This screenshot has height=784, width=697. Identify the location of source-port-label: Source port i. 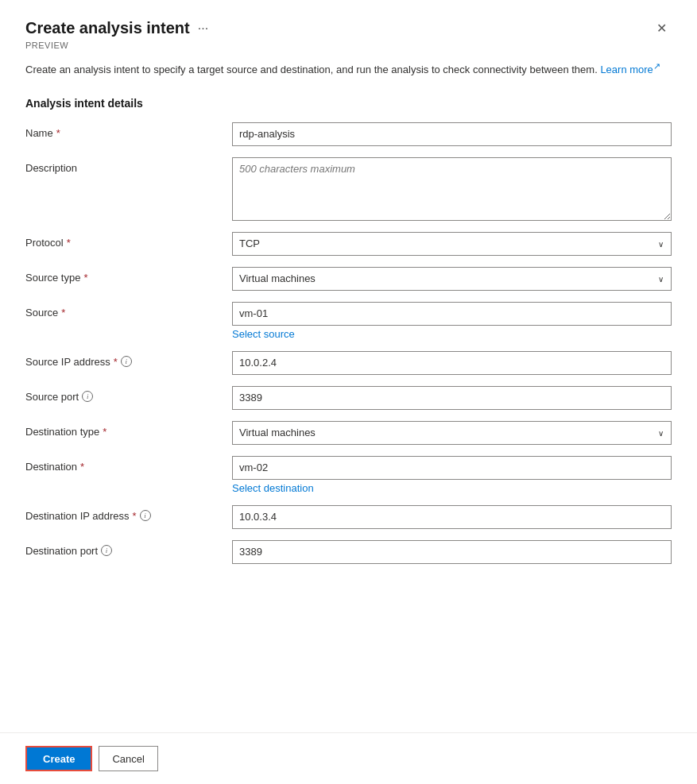
(129, 394).